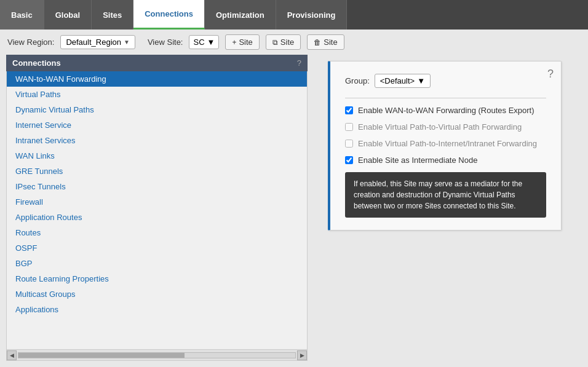 This screenshot has height=367, width=588. I want to click on enable-wan-wan-checkbox, so click(349, 111).